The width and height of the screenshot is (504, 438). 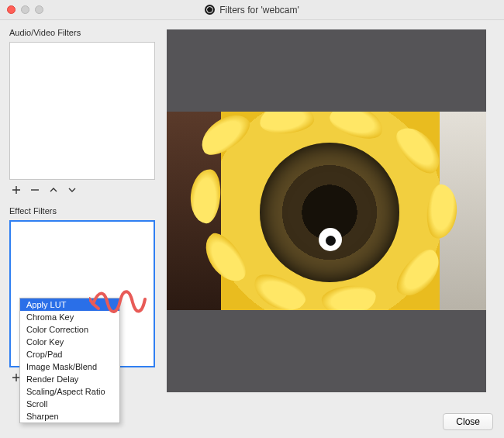 I want to click on add-audio-filter-button, so click(x=16, y=190).